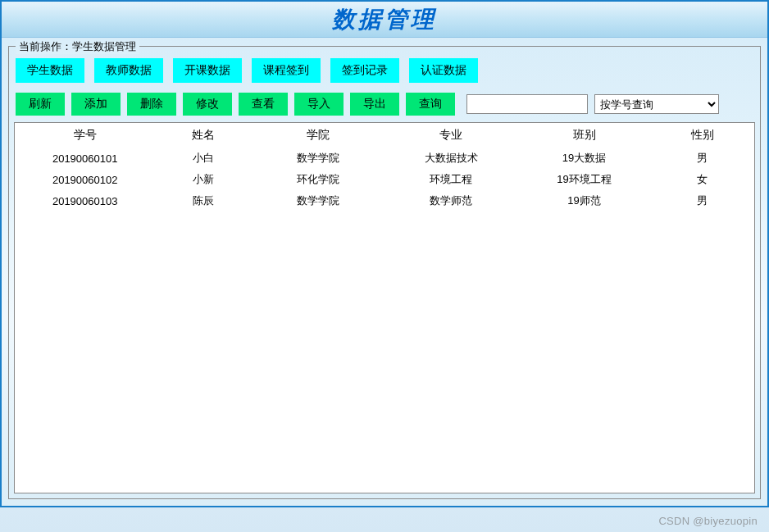 The height and width of the screenshot is (532, 769). Describe the element at coordinates (451, 158) in the screenshot. I see `cell-major: 大数据技术` at that location.